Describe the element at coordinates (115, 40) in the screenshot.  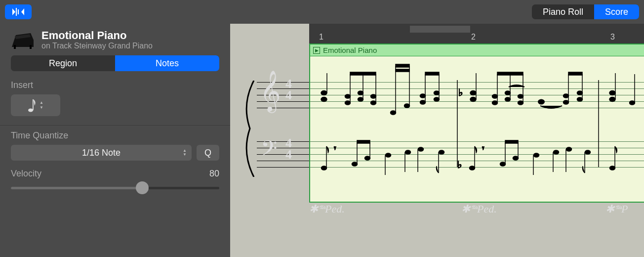
I see `region-header: Emotional Piano on Track Steinway Grand …` at that location.